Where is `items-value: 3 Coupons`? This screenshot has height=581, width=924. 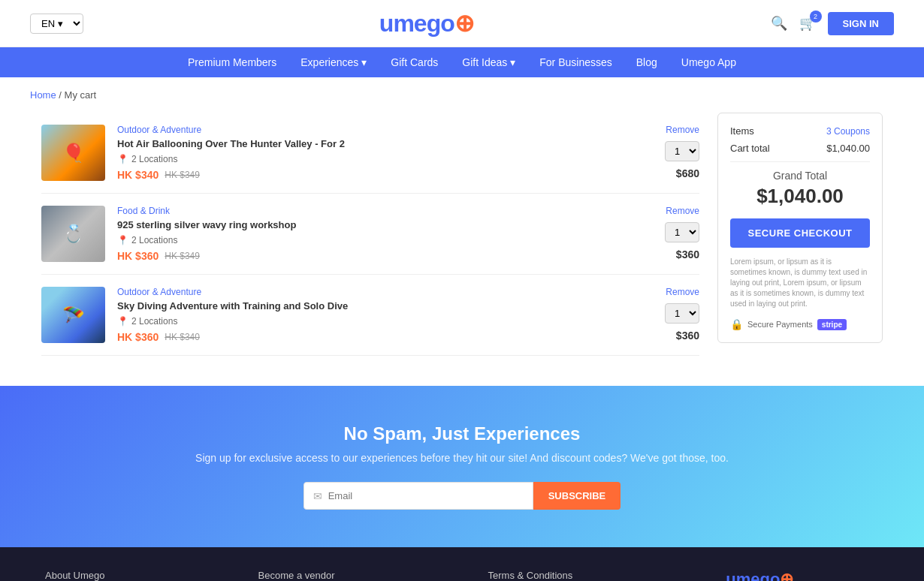 items-value: 3 Coupons is located at coordinates (848, 131).